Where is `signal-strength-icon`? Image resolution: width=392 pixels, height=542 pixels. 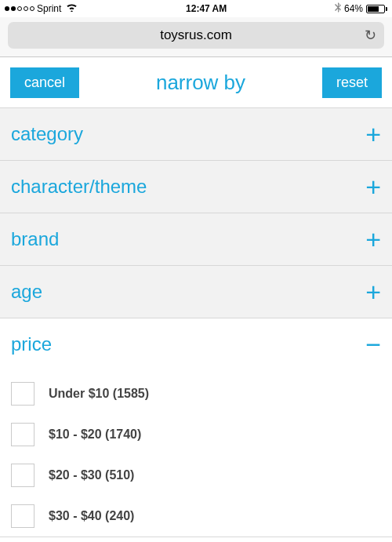 signal-strength-icon is located at coordinates (20, 9).